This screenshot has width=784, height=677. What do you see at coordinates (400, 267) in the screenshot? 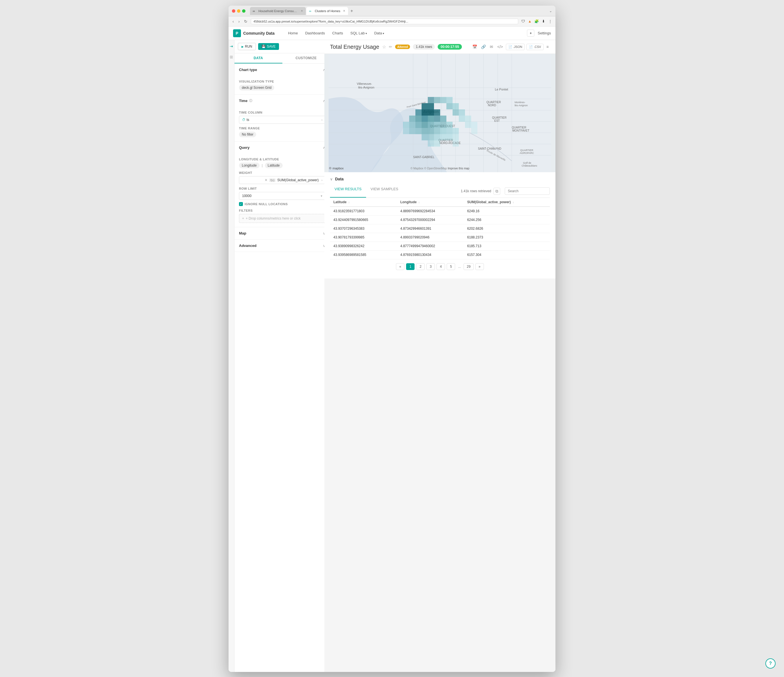
I see `page-prev-button: «` at bounding box center [400, 267].